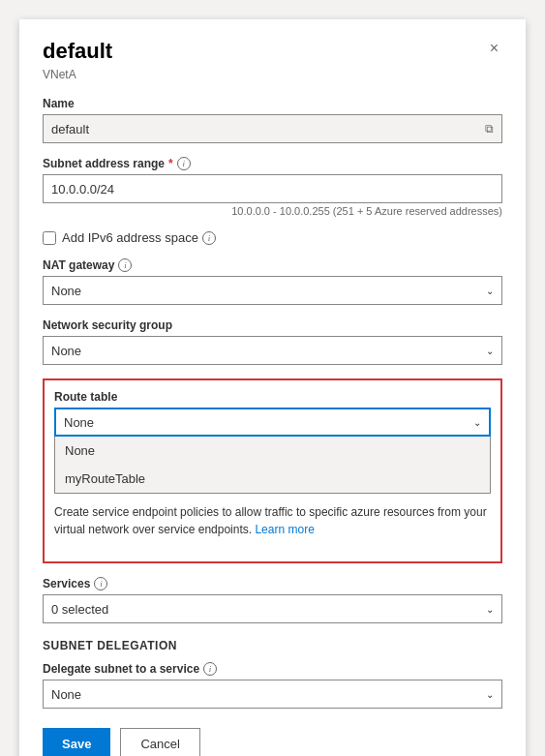 This screenshot has height=756, width=545. I want to click on route-table-label: Route table, so click(273, 397).